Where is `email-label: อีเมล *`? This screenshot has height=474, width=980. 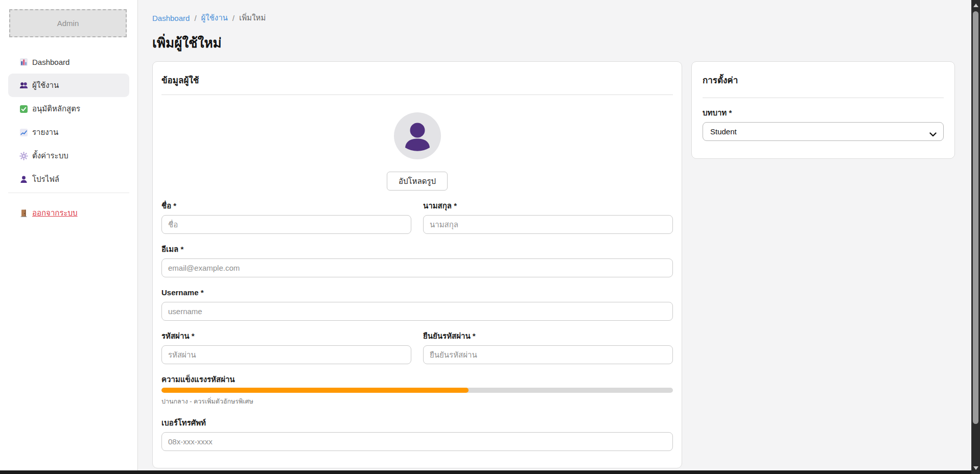
email-label: อีเมล * is located at coordinates (417, 249).